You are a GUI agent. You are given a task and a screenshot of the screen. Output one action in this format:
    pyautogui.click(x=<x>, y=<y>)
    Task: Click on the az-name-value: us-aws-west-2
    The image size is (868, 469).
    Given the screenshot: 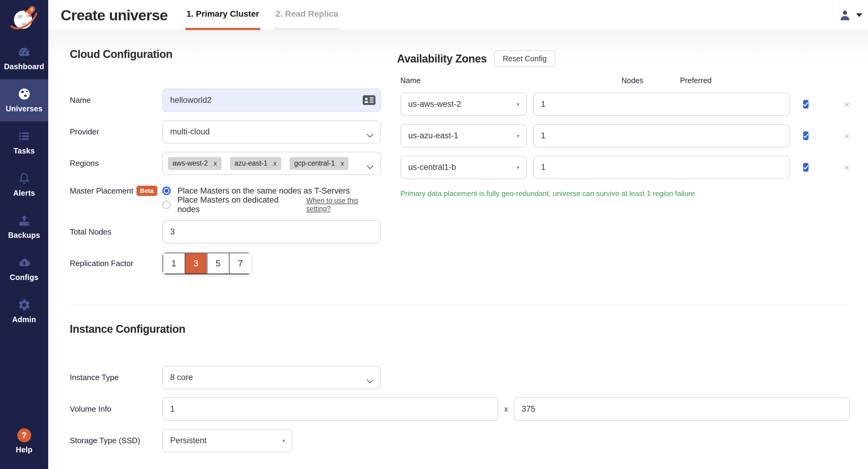 What is the action you would take?
    pyautogui.click(x=435, y=104)
    